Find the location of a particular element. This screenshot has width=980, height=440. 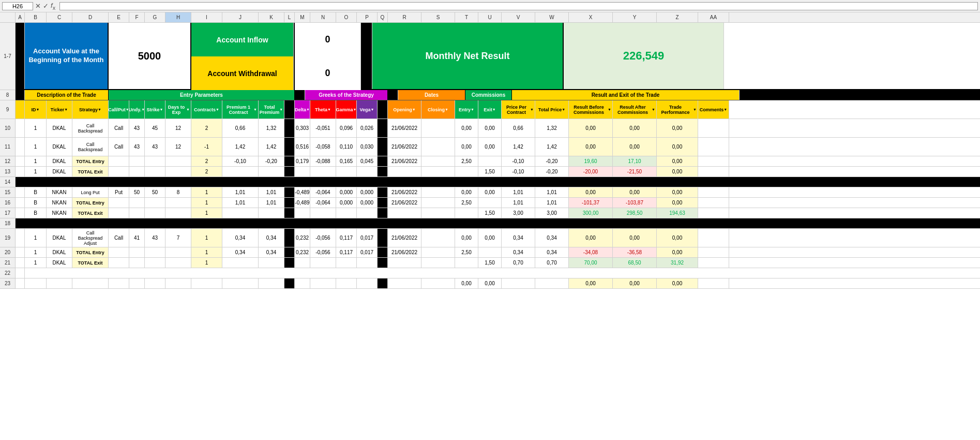

col-header-AA: AA is located at coordinates (714, 18).